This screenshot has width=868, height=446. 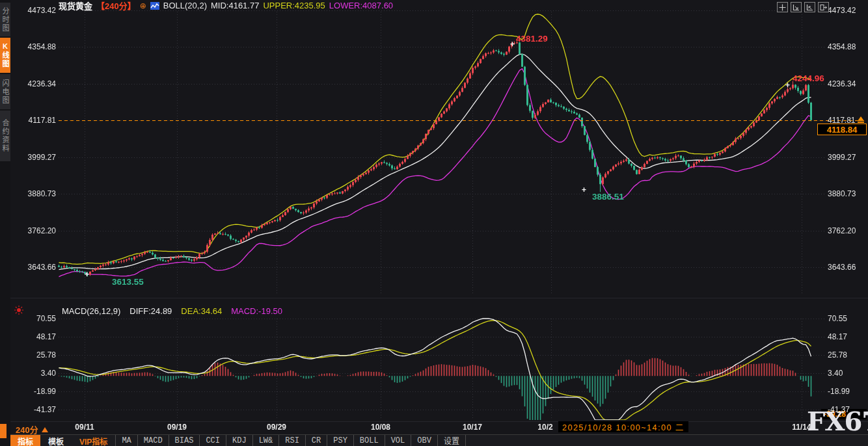 I want to click on toolbar-item-6: BIAS, so click(x=184, y=441).